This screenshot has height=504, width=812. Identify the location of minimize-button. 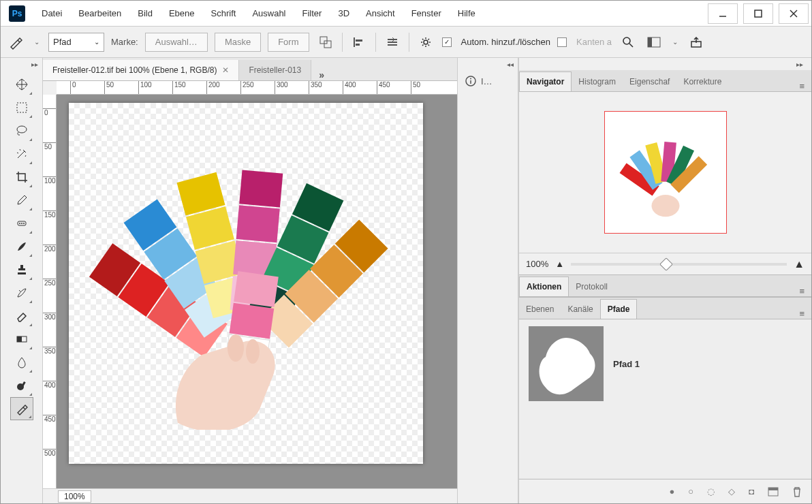
(723, 14).